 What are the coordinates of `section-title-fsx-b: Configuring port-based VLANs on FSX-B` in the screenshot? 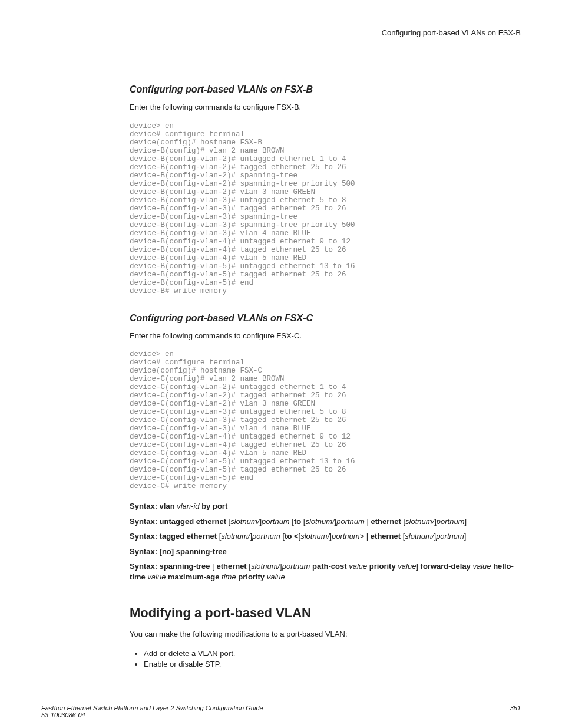 It's located at (325, 90).